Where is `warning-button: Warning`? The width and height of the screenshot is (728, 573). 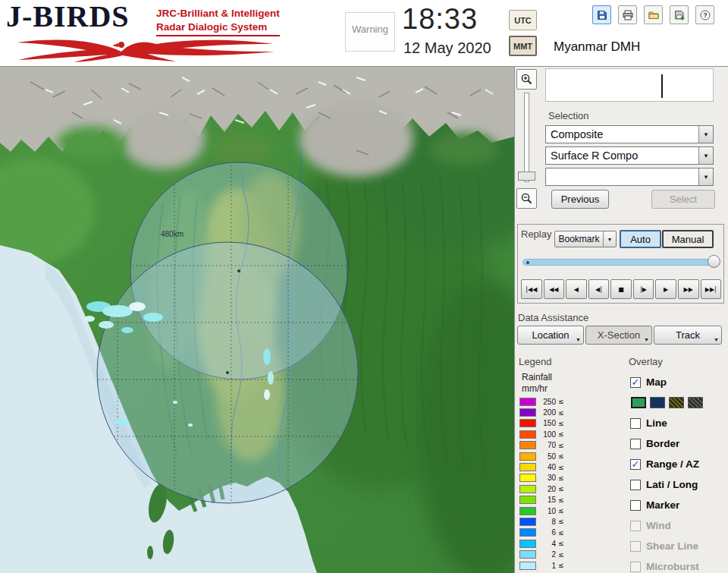 warning-button: Warning is located at coordinates (370, 32).